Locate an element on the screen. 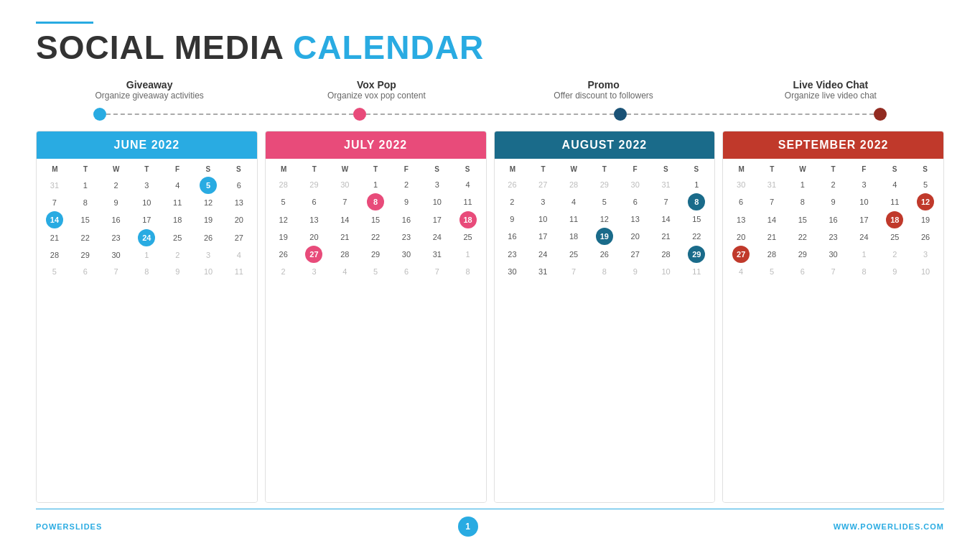  day-s: S is located at coordinates (208, 170).